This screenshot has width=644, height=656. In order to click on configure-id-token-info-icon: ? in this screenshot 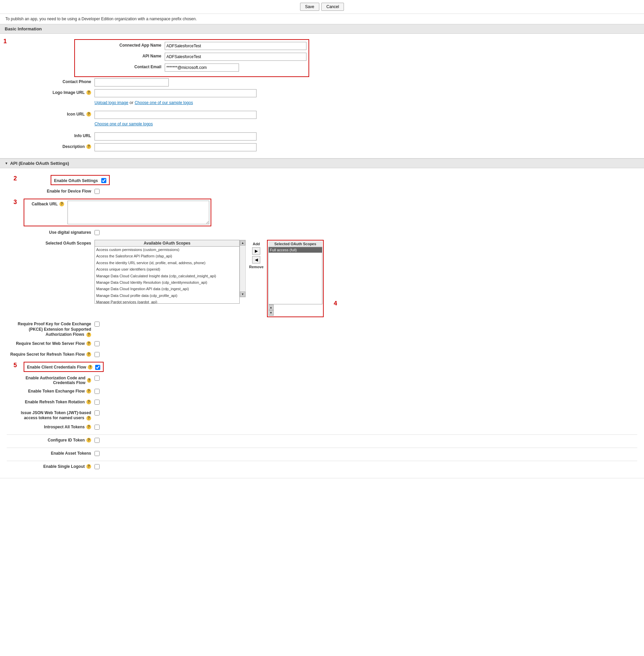, I will do `click(89, 440)`.